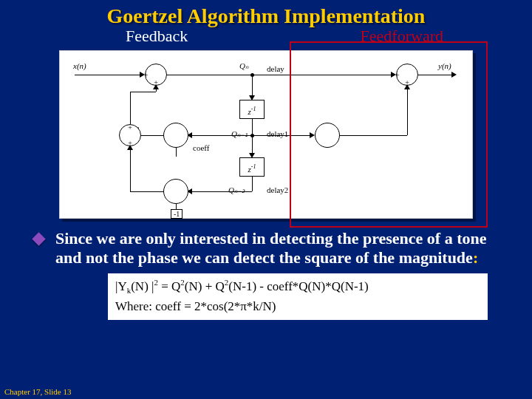  Describe the element at coordinates (278, 190) in the screenshot. I see `label-delay2: delay2` at that location.